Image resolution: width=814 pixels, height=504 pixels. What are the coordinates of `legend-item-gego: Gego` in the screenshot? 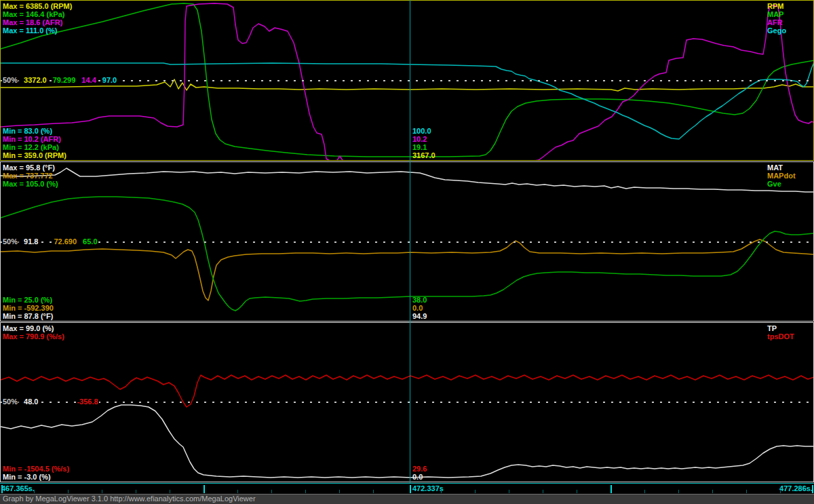 It's located at (777, 31).